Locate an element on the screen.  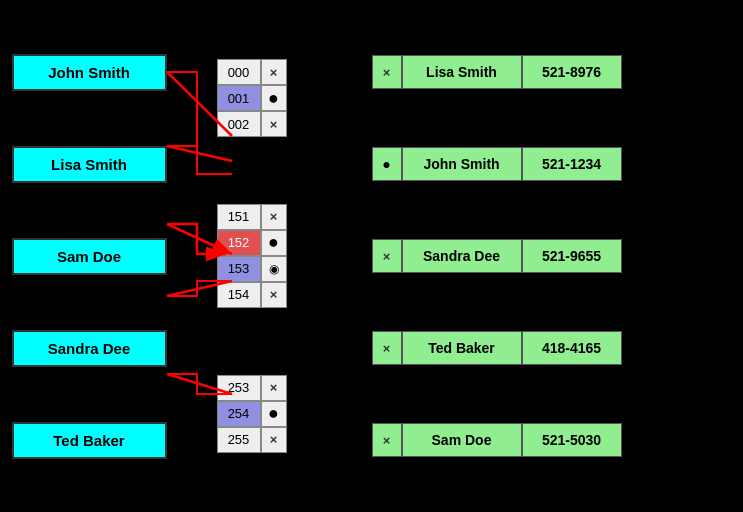
bucket-icon-154: × is located at coordinates (274, 295).